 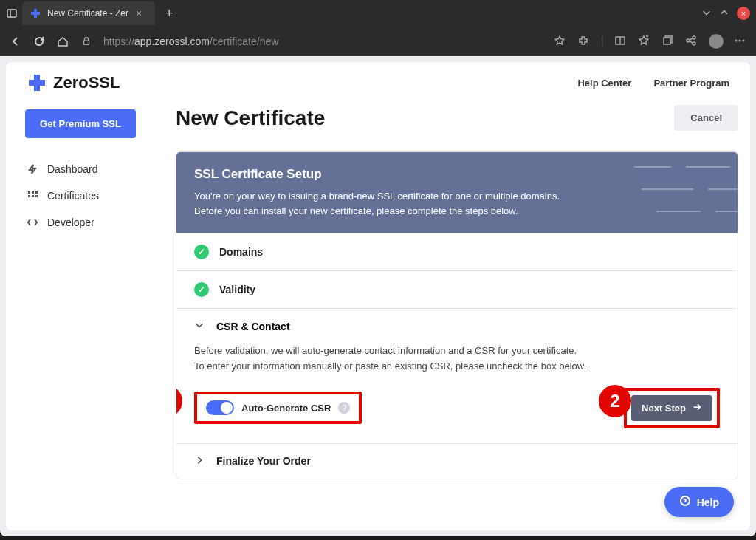 I want to click on sidebar-item-label: Certificates, so click(x=73, y=196).